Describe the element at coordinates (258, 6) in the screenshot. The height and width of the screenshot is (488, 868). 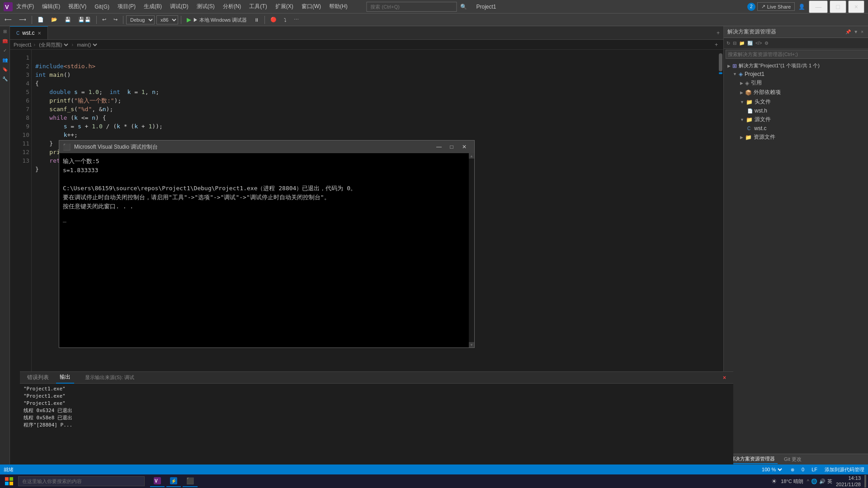
I see `menu-tools: 工具(T)` at that location.